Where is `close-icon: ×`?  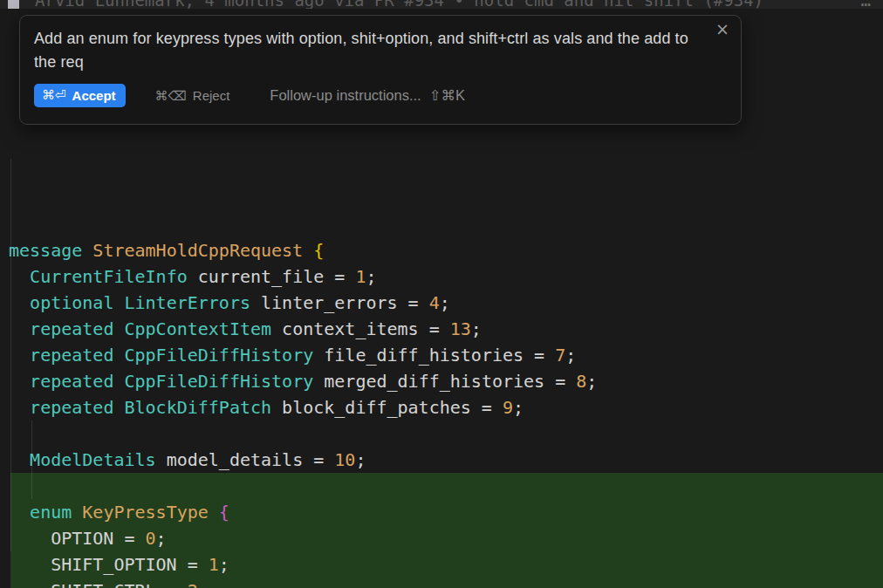 close-icon: × is located at coordinates (722, 30).